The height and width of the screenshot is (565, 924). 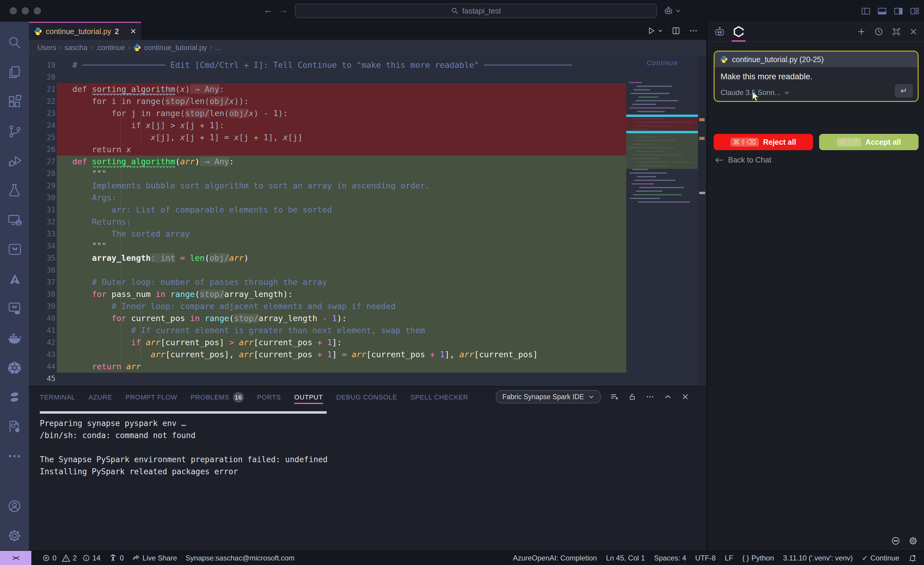 What do you see at coordinates (368, 282) in the screenshot?
I see `code-line-37: 37 # Outer loop: number of passes throug…` at bounding box center [368, 282].